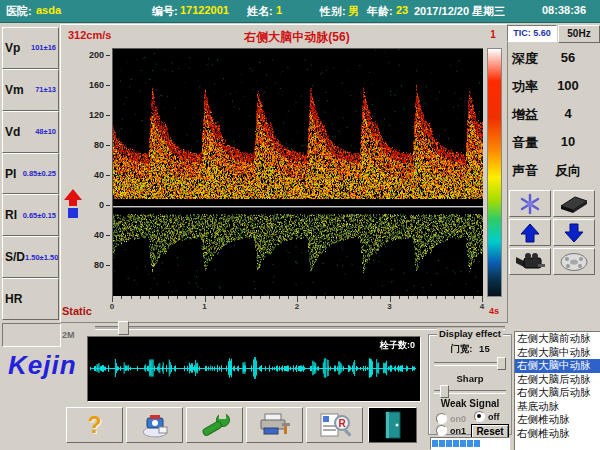 The image size is (600, 450). What do you see at coordinates (165, 12) in the screenshot?
I see `patient-id-label: 编号:` at bounding box center [165, 12].